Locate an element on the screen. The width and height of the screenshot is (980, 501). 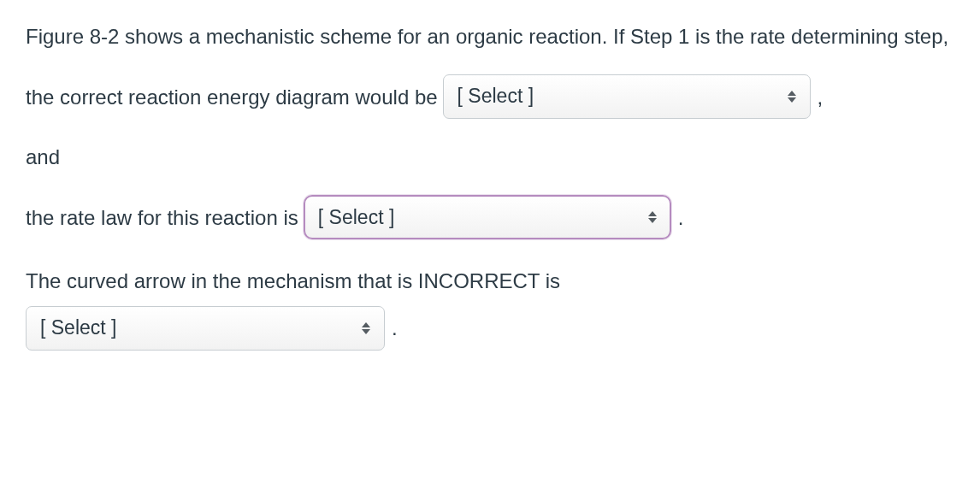
intro-text: Figure 8-2 shows a mechanistic scheme fo… is located at coordinates (487, 36).